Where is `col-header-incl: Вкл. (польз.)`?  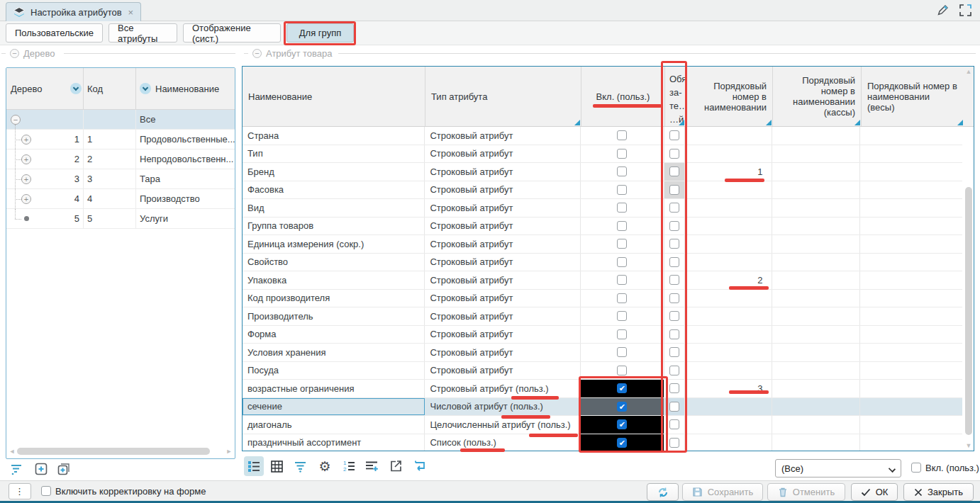
col-header-incl: Вкл. (польз.) is located at coordinates (623, 96).